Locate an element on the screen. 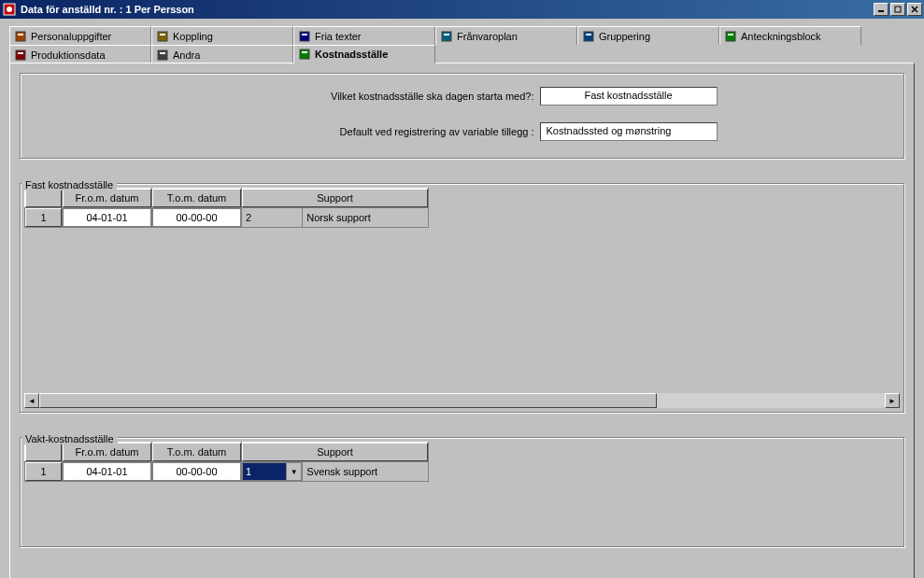 This screenshot has width=924, height=578. maximize-button is located at coordinates (898, 9).